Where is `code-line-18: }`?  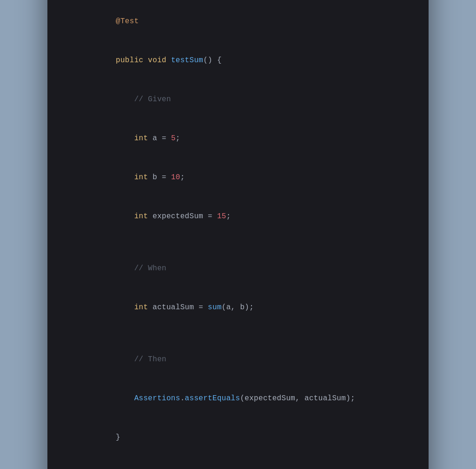
code-line-18: } is located at coordinates (238, 437).